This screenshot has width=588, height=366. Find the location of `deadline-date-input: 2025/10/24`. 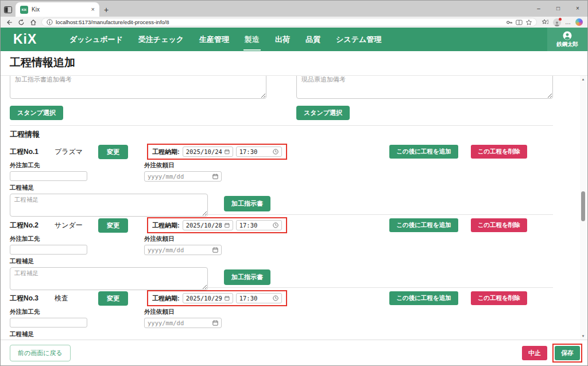

deadline-date-input: 2025/10/24 is located at coordinates (208, 152).